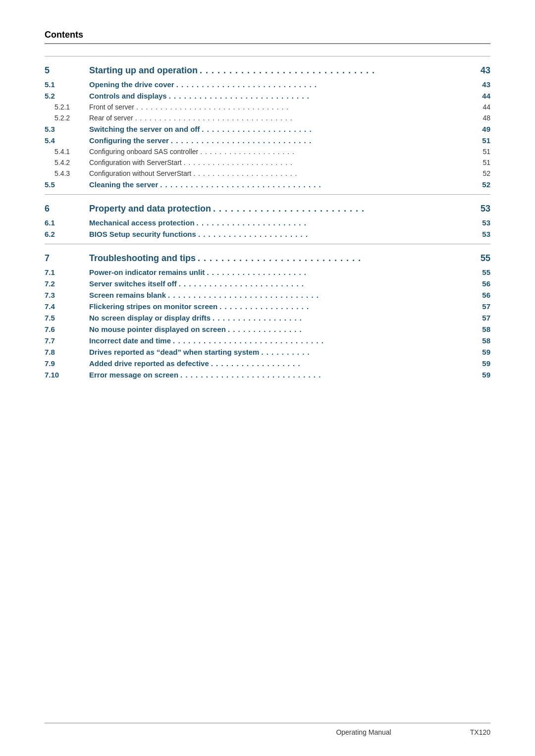  What do you see at coordinates (290, 70) in the screenshot?
I see `chapter-title-5: Starting up and operation . . . . . . . …` at bounding box center [290, 70].